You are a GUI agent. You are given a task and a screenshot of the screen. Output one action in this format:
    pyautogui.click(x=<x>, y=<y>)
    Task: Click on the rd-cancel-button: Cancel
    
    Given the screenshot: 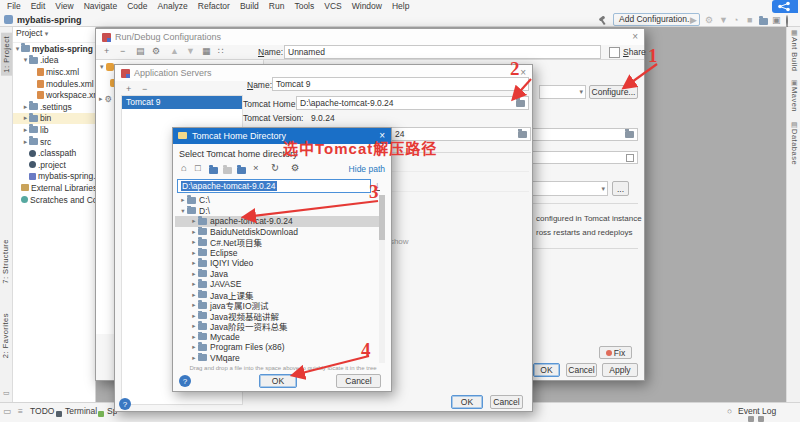 What is the action you would take?
    pyautogui.click(x=582, y=370)
    